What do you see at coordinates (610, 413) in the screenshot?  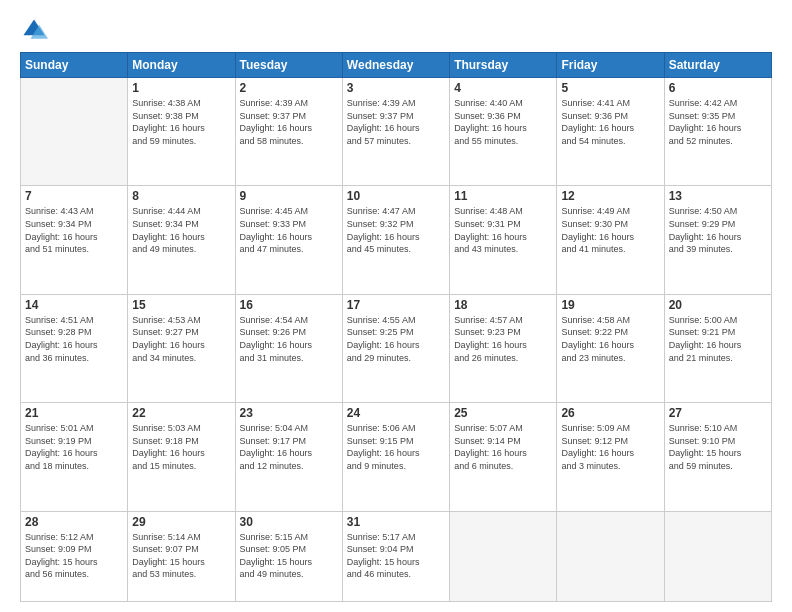 I see `day-number: 26` at bounding box center [610, 413].